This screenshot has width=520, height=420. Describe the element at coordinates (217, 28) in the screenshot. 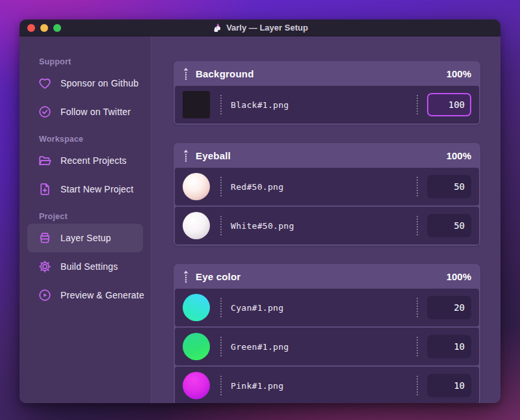

I see `unicorn-icon` at that location.